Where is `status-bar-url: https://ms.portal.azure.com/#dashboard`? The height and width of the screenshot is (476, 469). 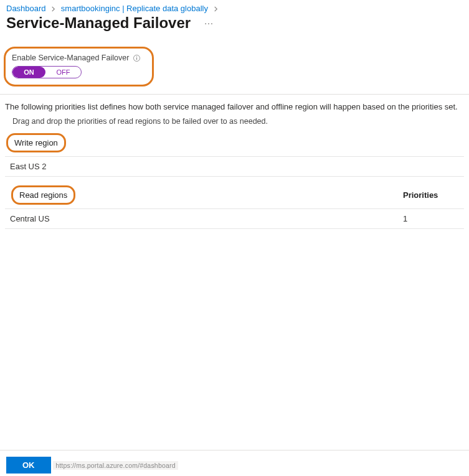
status-bar-url: https://ms.portal.azure.com/#dashboard is located at coordinates (116, 465).